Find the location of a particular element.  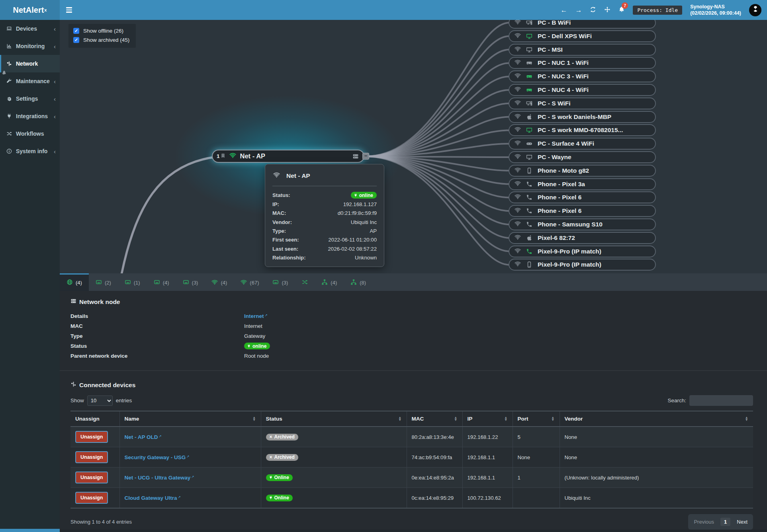

sidebar-item-settings: Settings‹ is located at coordinates (30, 99).